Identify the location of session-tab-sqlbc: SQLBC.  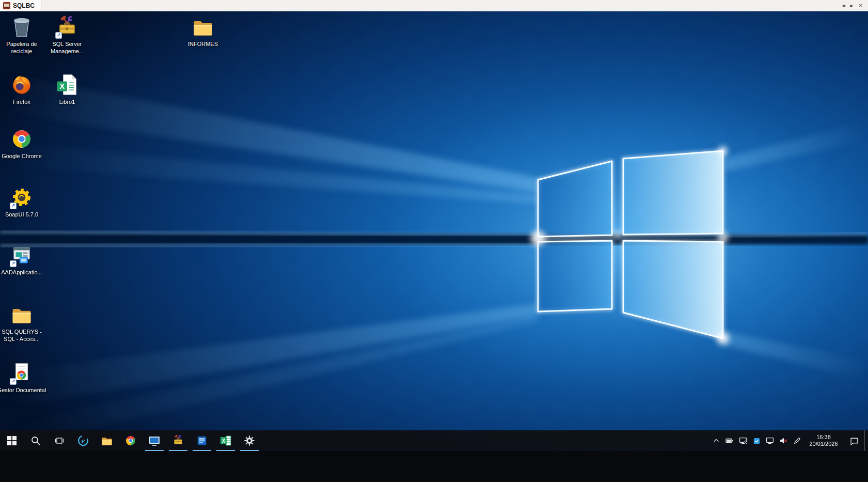
(21, 5).